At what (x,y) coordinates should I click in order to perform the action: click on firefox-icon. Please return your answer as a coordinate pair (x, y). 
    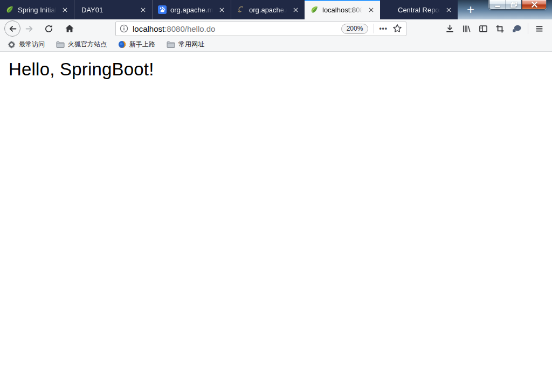
    Looking at the image, I should click on (122, 44).